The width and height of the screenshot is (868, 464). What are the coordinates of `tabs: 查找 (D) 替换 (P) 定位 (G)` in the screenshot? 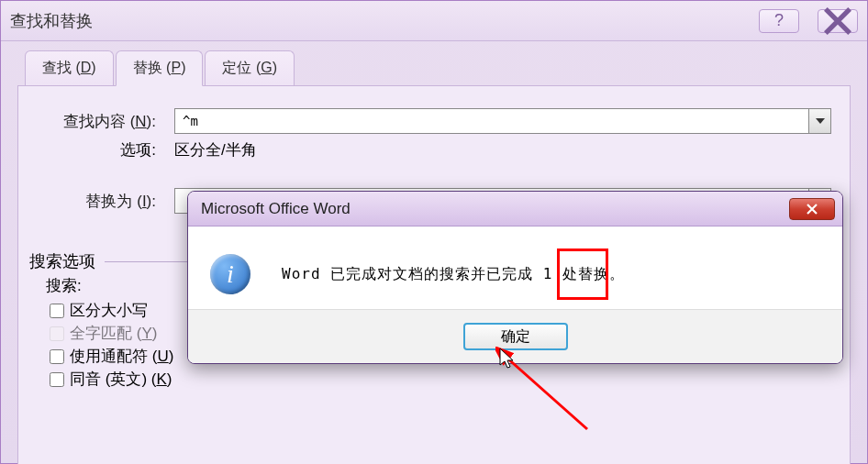 It's located at (438, 68).